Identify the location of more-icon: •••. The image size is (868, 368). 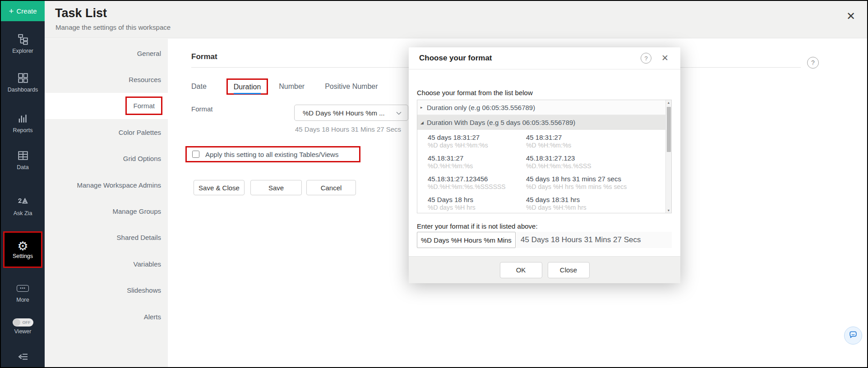
(23, 288).